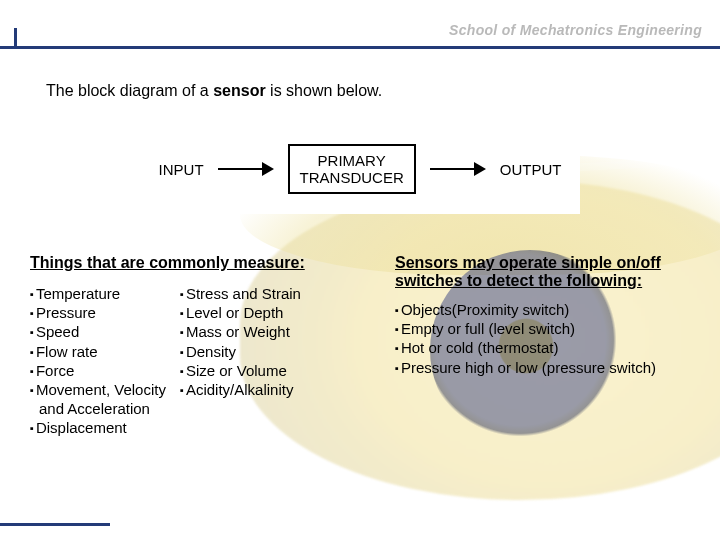  I want to click on list-item: Empty or full (level switch), so click(535, 328).